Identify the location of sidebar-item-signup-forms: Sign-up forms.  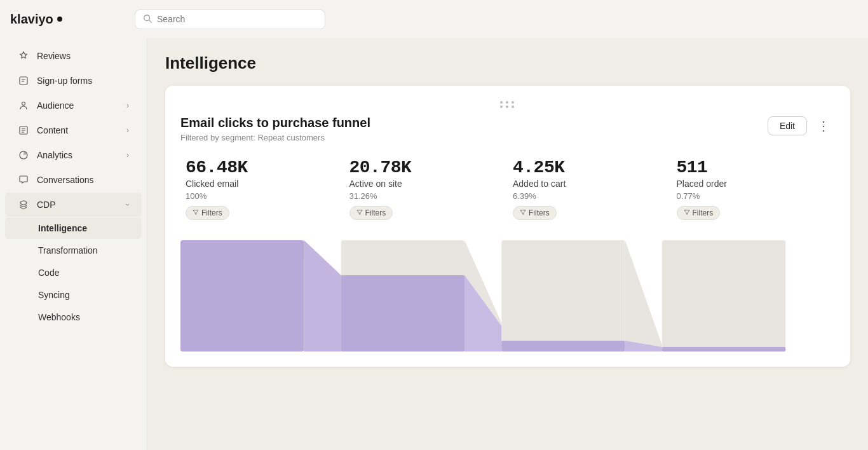
(74, 81).